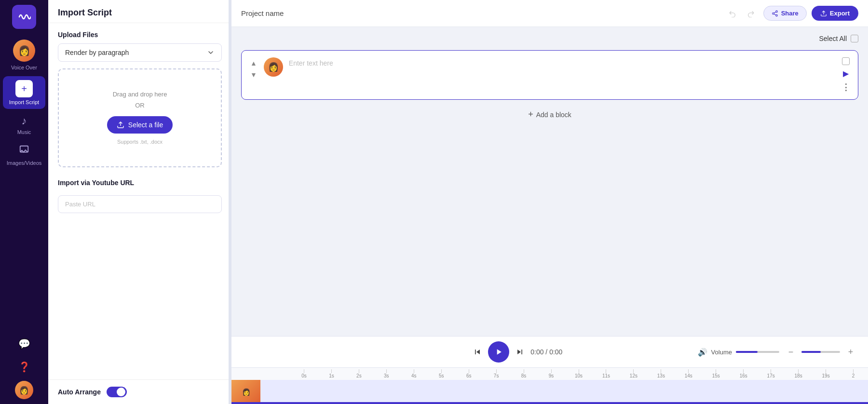 The height and width of the screenshot is (404, 868). What do you see at coordinates (246, 392) in the screenshot?
I see `track-thumbnail: 👩` at bounding box center [246, 392].